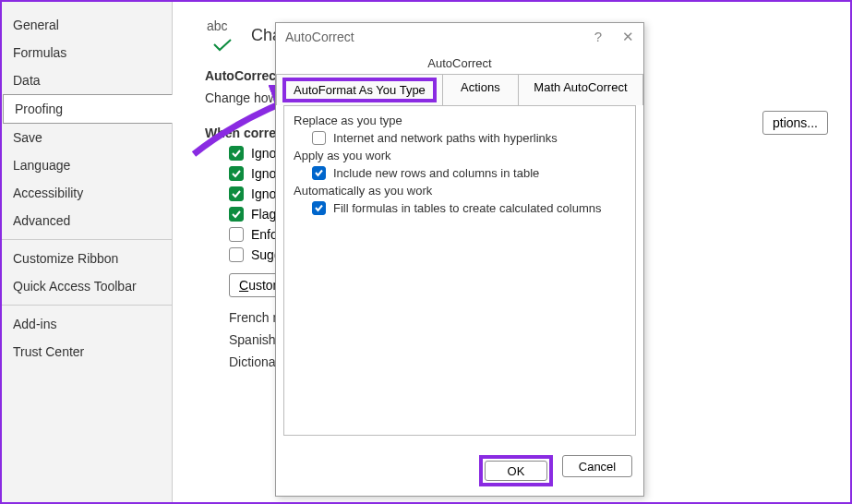  Describe the element at coordinates (87, 25) in the screenshot. I see `sidebar-item-general: General` at that location.